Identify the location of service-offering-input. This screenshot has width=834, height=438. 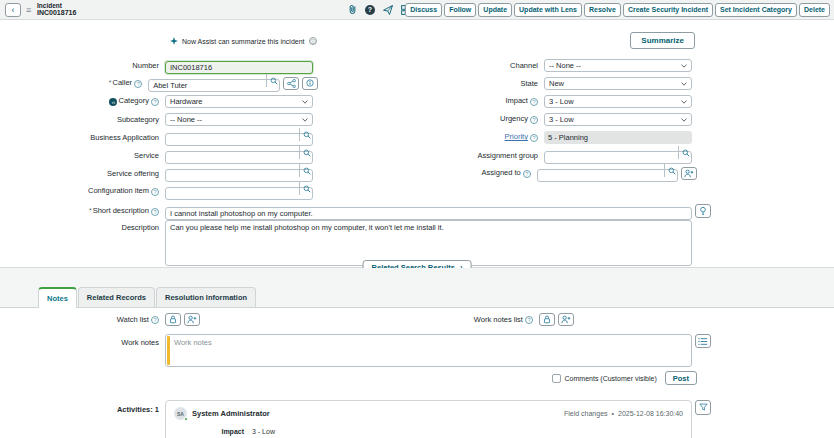
(239, 176).